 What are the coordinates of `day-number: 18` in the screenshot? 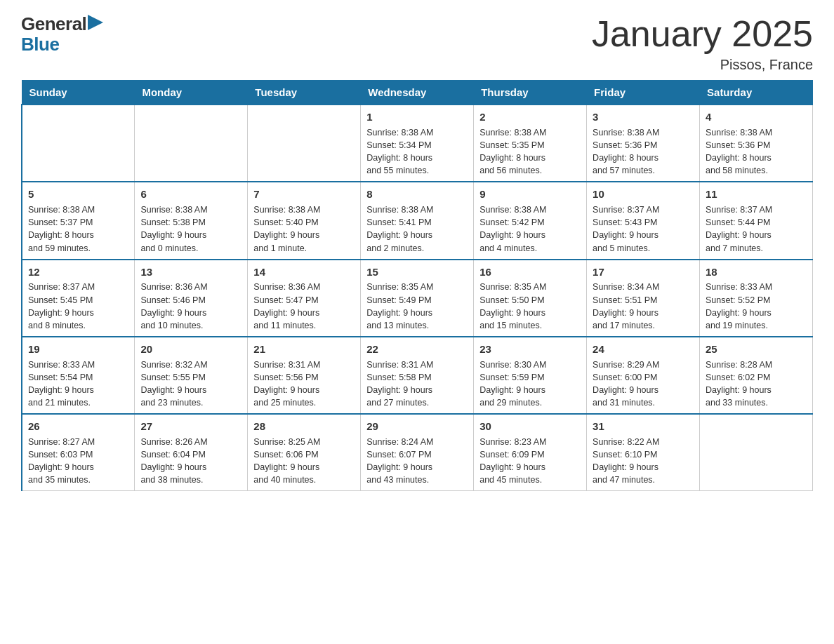 It's located at (756, 272).